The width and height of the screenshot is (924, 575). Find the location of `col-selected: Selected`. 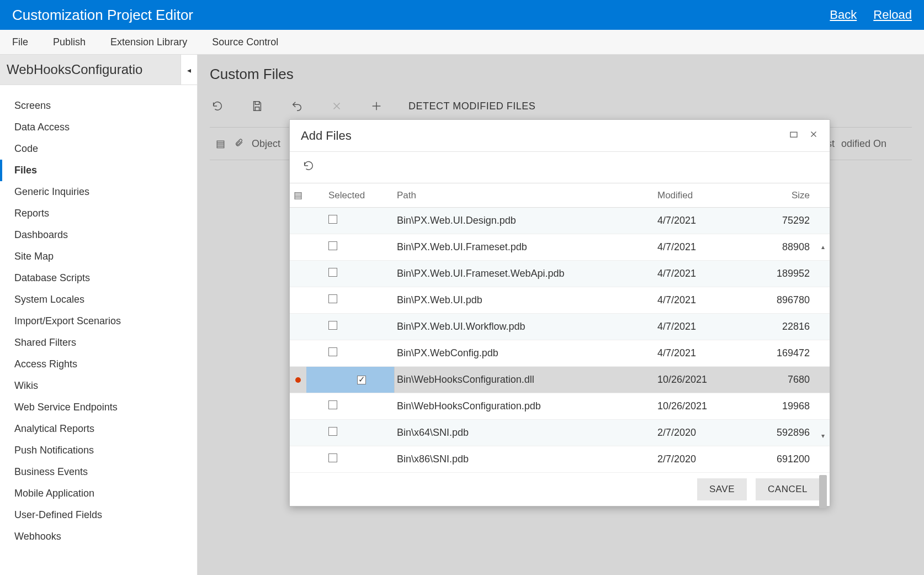

col-selected: Selected is located at coordinates (351, 196).